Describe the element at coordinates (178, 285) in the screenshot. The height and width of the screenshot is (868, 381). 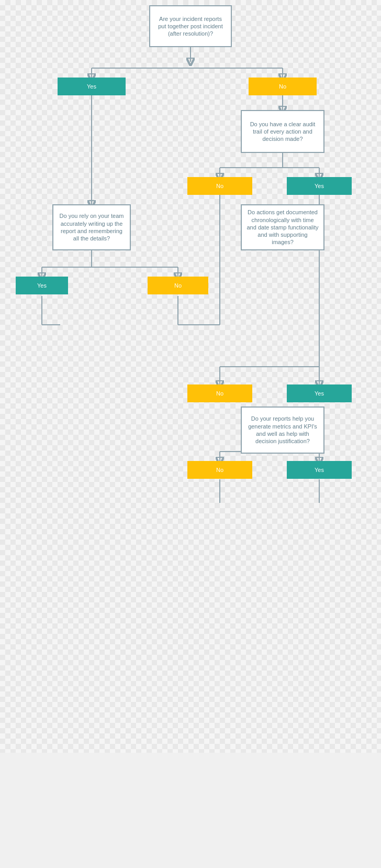
I see `no-box-3: No` at that location.